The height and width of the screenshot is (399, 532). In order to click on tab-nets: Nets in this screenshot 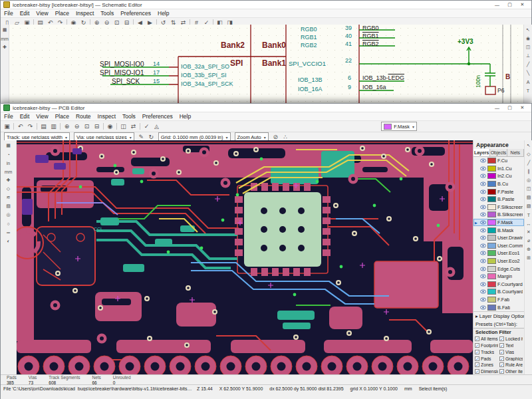, I will do `click(516, 153)`.